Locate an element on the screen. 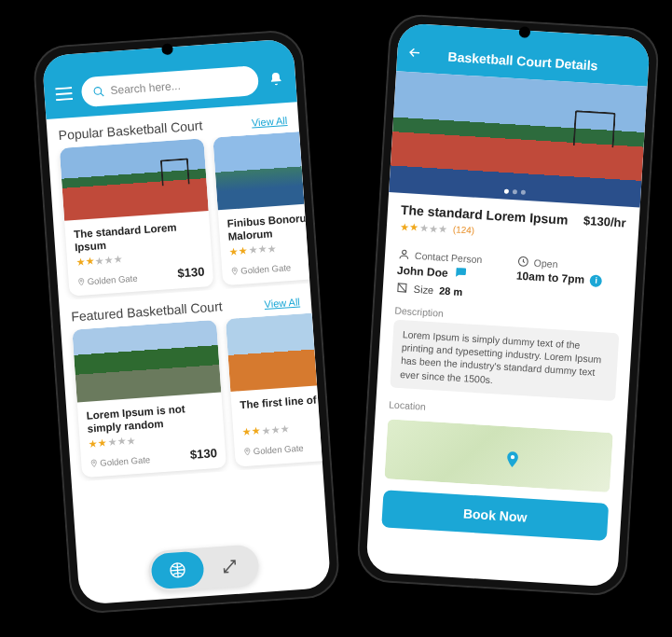  search-icon is located at coordinates (99, 91).